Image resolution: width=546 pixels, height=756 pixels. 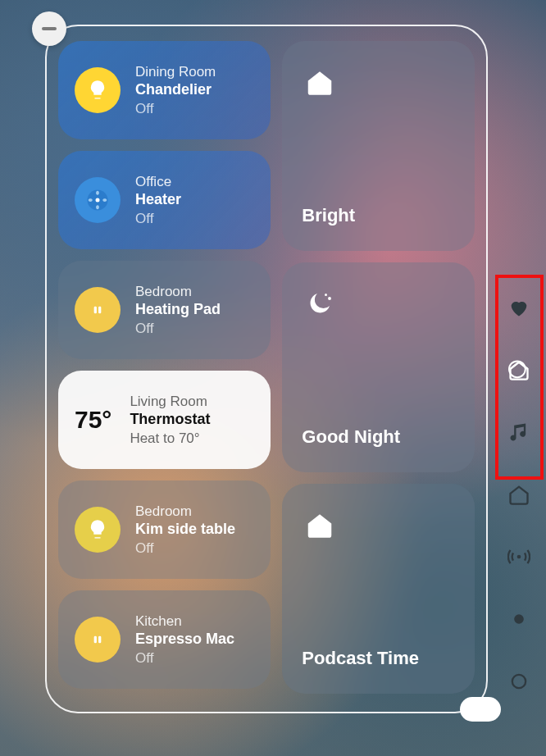 I want to click on tile-side-table: Bedroom Kim side table Off, so click(x=164, y=530).